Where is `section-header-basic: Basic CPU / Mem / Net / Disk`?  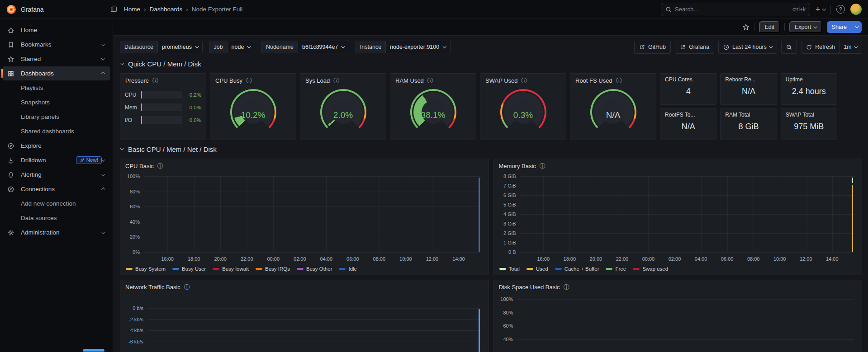
section-header-basic: Basic CPU / Mem / Net / Disk is located at coordinates (491, 149).